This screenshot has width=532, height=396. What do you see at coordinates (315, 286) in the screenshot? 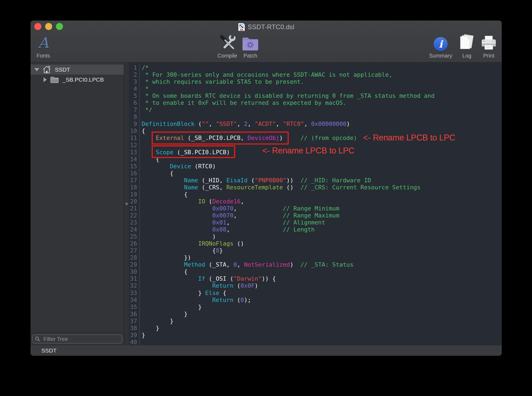
I see `code-line: 32 Return (0x0F)` at bounding box center [315, 286].